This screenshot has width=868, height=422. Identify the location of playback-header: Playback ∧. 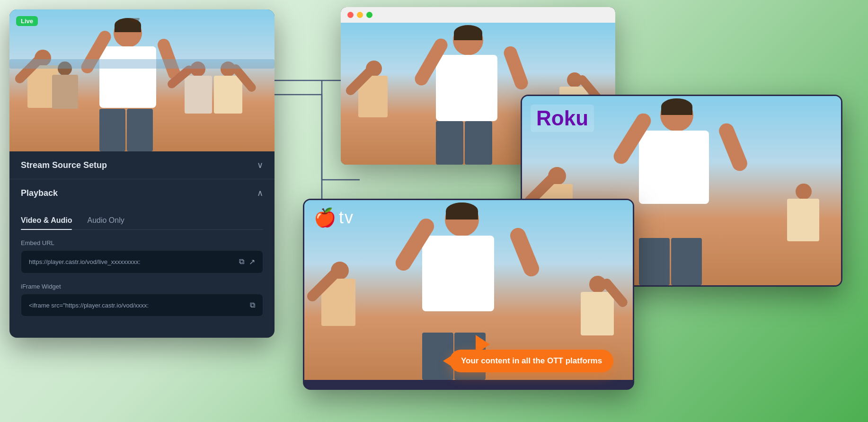
(142, 193).